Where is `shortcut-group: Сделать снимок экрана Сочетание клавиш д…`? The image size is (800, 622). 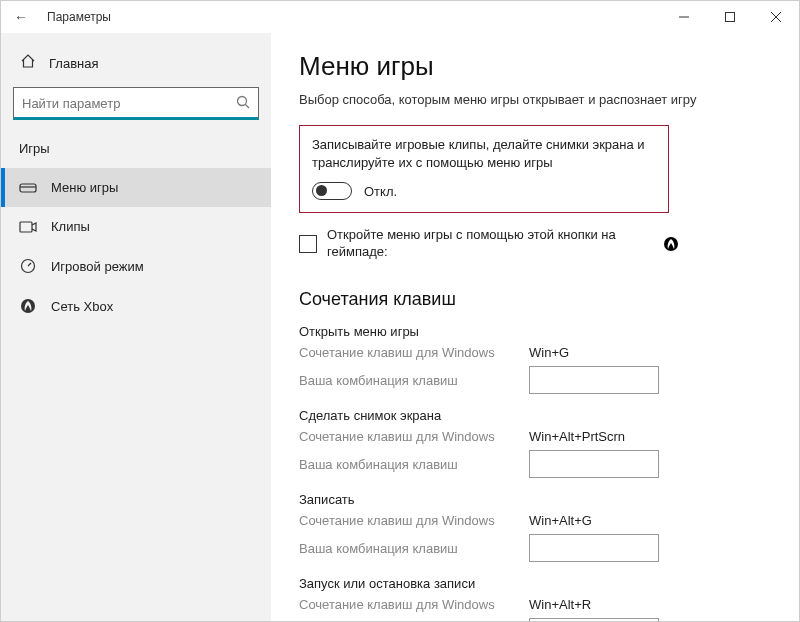 shortcut-group: Сделать снимок экрана Сочетание клавиш д… is located at coordinates (535, 443).